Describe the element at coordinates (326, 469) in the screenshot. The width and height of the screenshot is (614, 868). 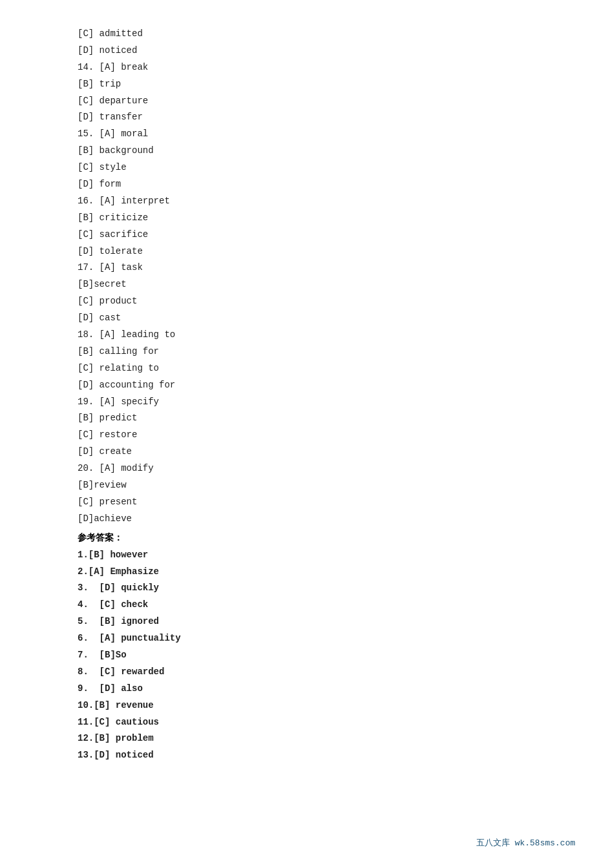
I see `list-item: 20. [A] modify` at that location.